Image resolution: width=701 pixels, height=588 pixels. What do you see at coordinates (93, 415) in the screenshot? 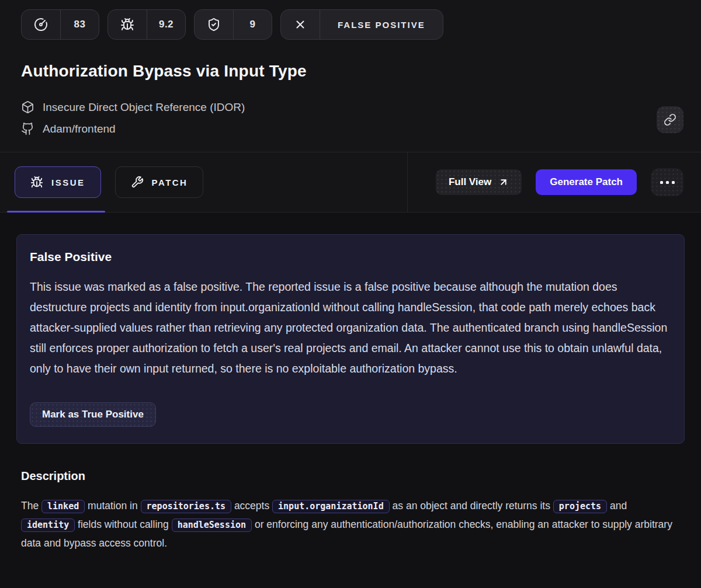
I see `mark-true-positive-button: Mark as True Positive` at bounding box center [93, 415].